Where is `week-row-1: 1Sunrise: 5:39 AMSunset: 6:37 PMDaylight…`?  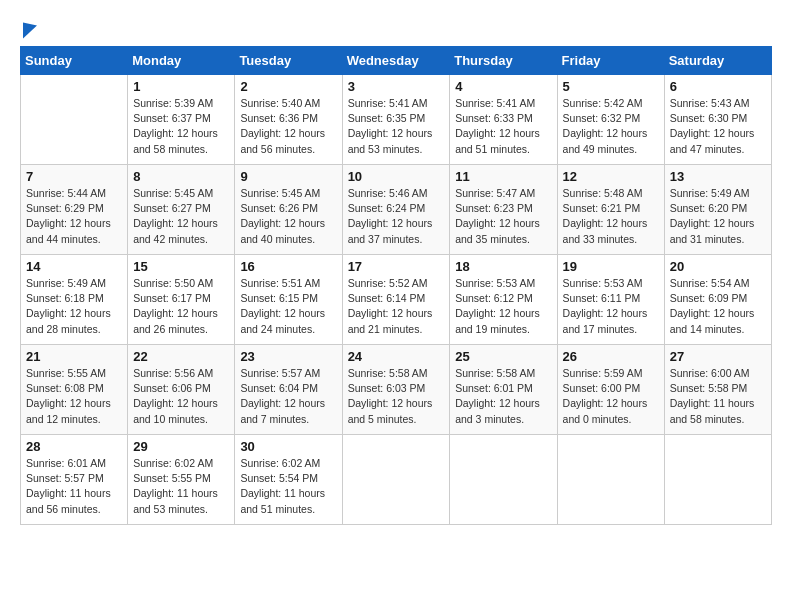 week-row-1: 1Sunrise: 5:39 AMSunset: 6:37 PMDaylight… is located at coordinates (396, 120).